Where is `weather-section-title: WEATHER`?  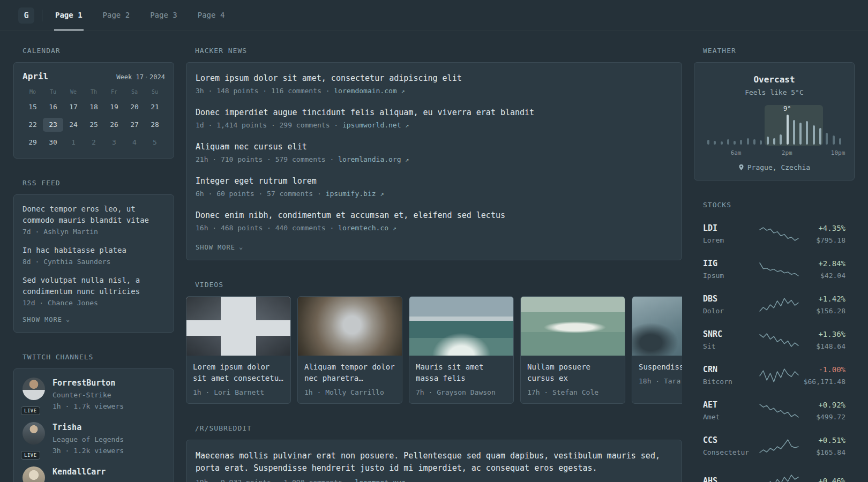
weather-section-title: WEATHER is located at coordinates (779, 50).